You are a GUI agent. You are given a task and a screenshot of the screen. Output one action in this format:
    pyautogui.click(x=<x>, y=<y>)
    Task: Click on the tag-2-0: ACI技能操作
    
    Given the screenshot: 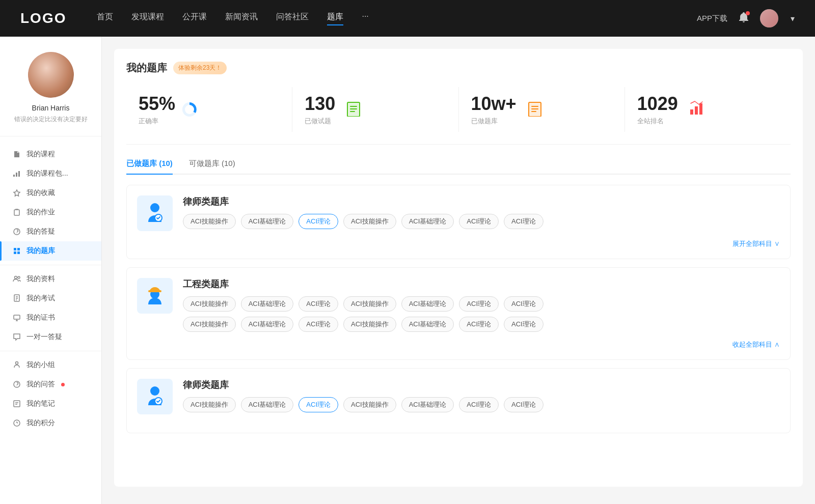 What is the action you would take?
    pyautogui.click(x=209, y=304)
    